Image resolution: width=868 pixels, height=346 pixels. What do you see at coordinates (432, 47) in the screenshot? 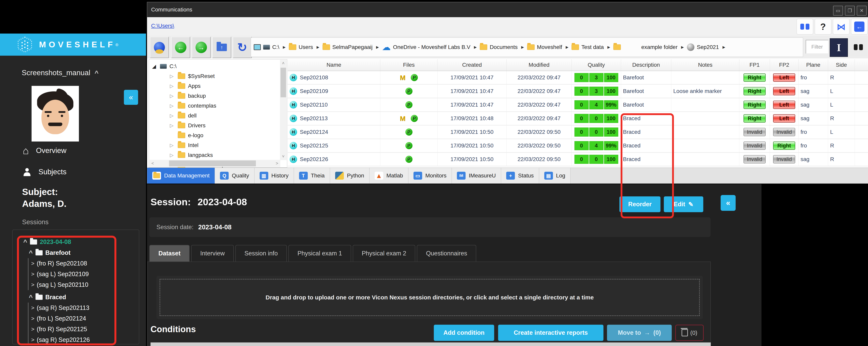
I see `breadcrumb-label: OneDrive - Moveshelf Labs B.V` at bounding box center [432, 47].